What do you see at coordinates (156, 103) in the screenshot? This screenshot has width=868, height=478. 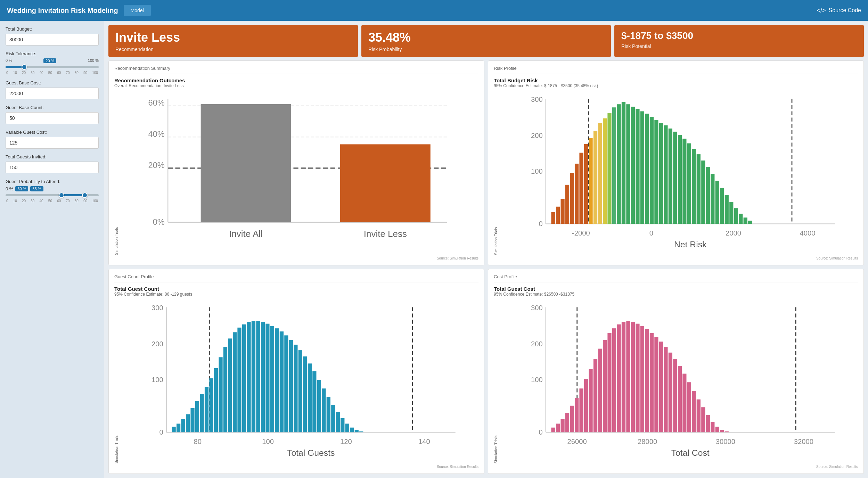 I see `svg-text: 60%` at bounding box center [156, 103].